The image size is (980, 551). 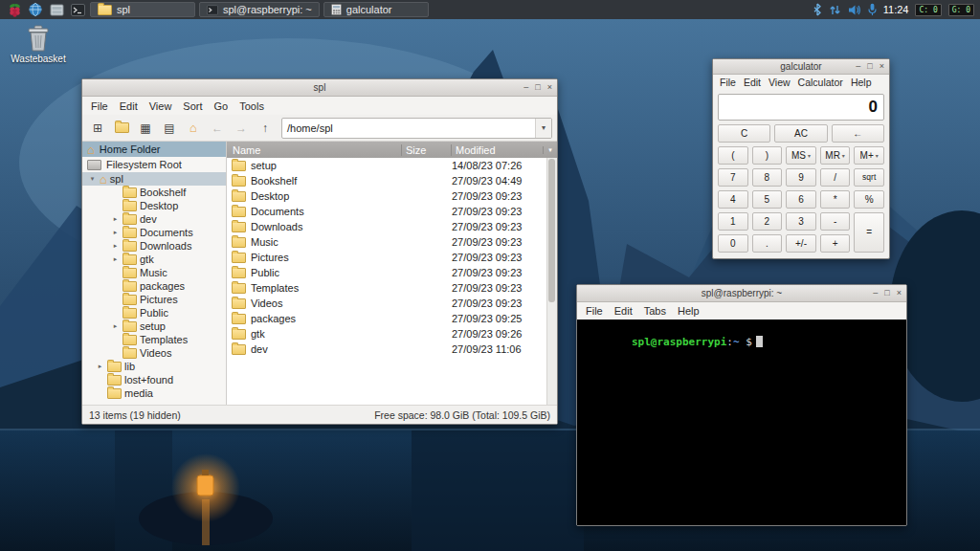 I want to click on column-modified: Modified, so click(x=497, y=150).